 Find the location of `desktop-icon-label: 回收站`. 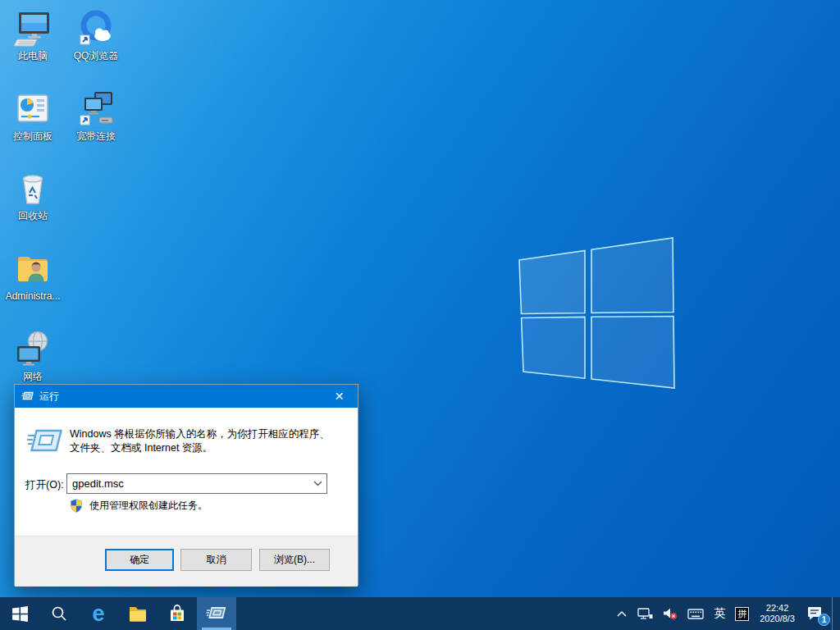

desktop-icon-label: 回收站 is located at coordinates (33, 216).